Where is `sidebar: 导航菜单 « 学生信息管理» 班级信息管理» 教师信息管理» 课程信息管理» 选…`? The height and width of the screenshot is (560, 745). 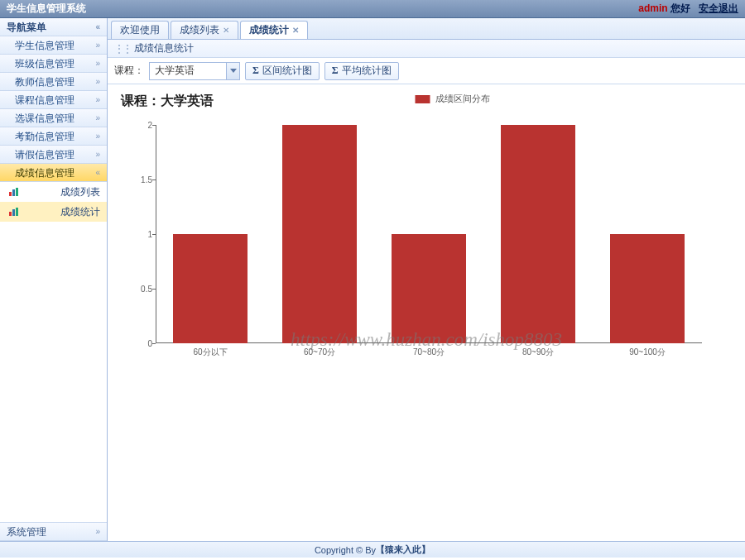 sidebar: 导航菜单 « 学生信息管理» 班级信息管理» 教师信息管理» 课程信息管理» 选… is located at coordinates (54, 280).